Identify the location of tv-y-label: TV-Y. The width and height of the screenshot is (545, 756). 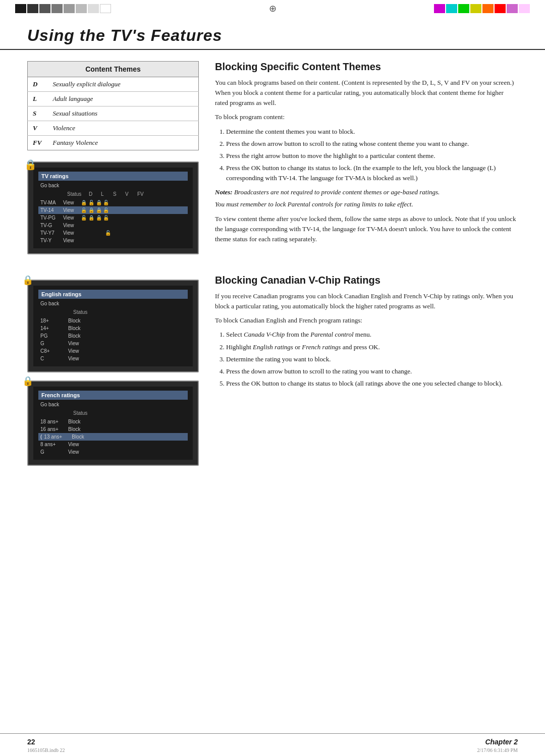
(51, 240).